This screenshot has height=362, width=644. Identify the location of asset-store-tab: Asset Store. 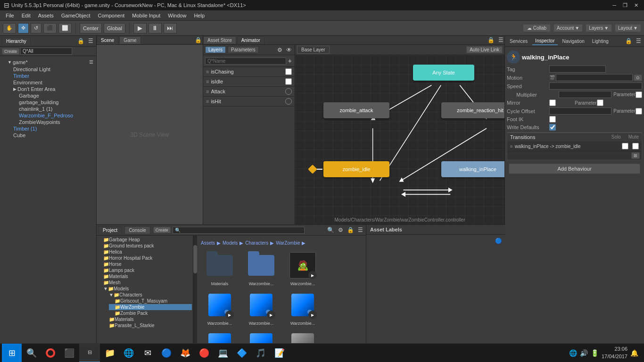
(220, 41).